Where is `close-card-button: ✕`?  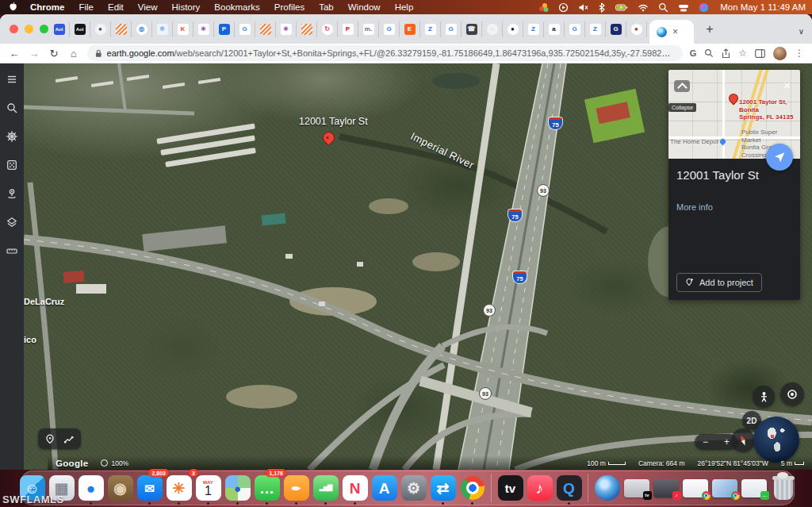
close-card-button: ✕ is located at coordinates (787, 86).